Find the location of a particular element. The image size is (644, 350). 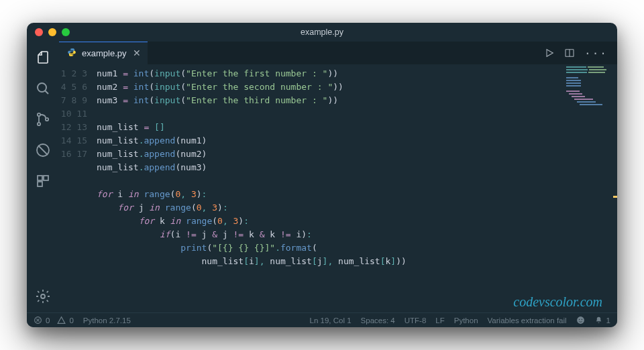

tab-close-icon: ✕ is located at coordinates (137, 53).